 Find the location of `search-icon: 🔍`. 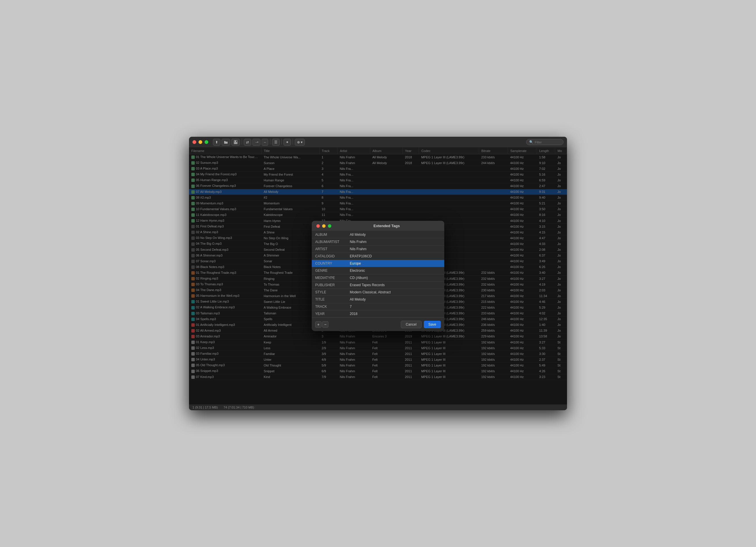

search-icon: 🔍 is located at coordinates (531, 142).